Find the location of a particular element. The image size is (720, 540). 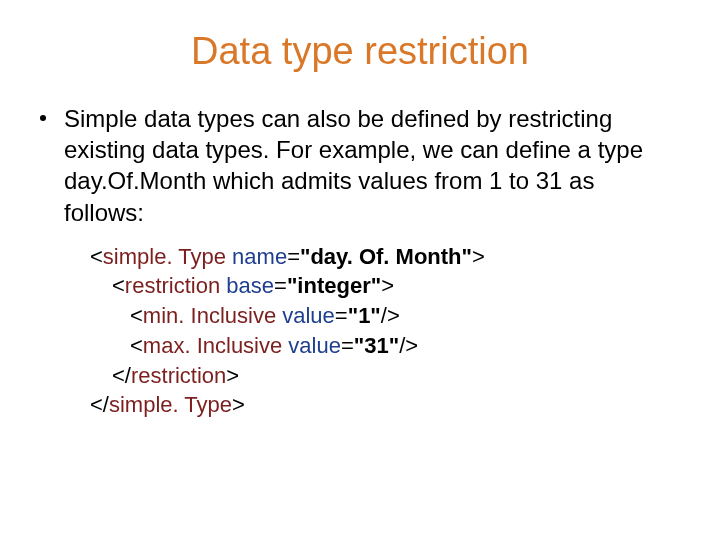

xml-value: "integer" is located at coordinates (334, 286).